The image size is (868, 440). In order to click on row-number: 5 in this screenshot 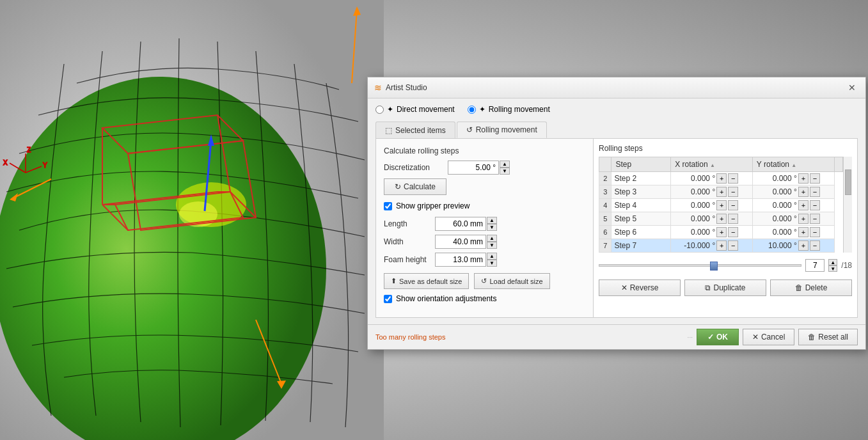, I will do `click(605, 219)`.